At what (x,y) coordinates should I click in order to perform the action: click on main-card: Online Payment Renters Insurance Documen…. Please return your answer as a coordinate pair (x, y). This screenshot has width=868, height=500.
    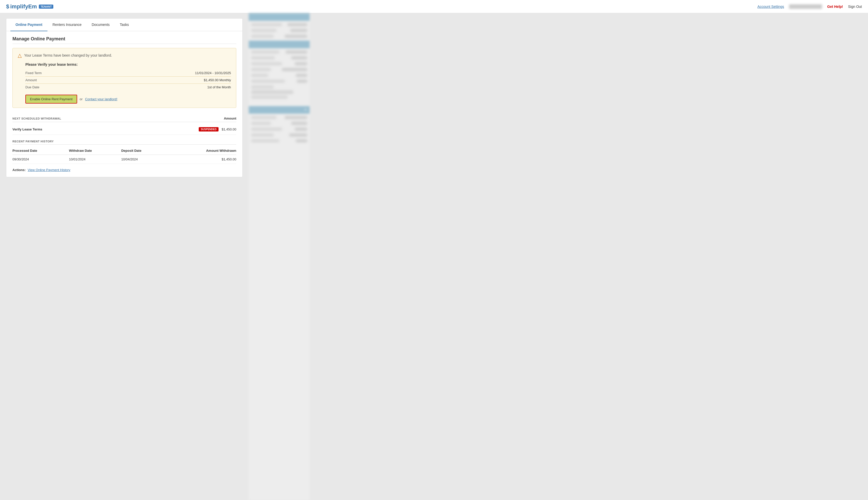
    Looking at the image, I should click on (124, 98).